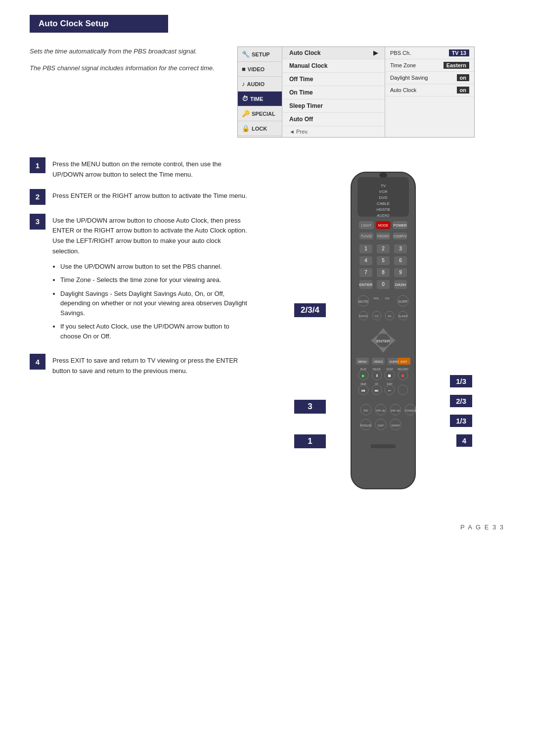  I want to click on svg-text: CH, so click(388, 298).